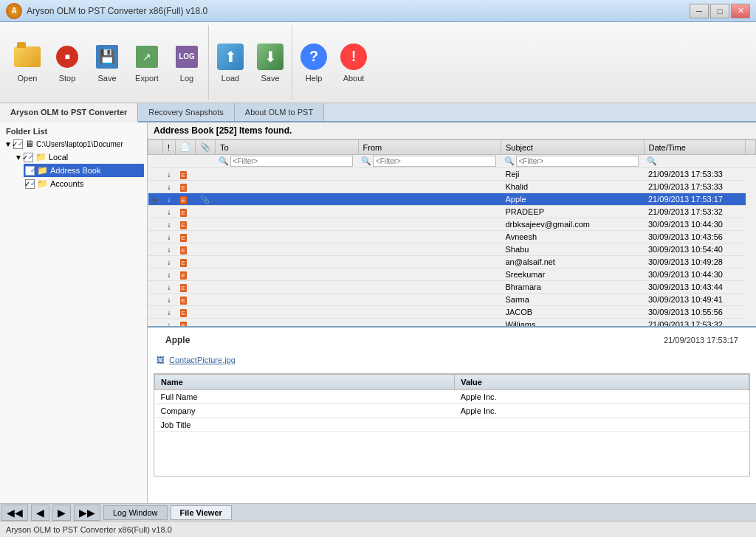  I want to click on contact-row: Job Title, so click(452, 425).